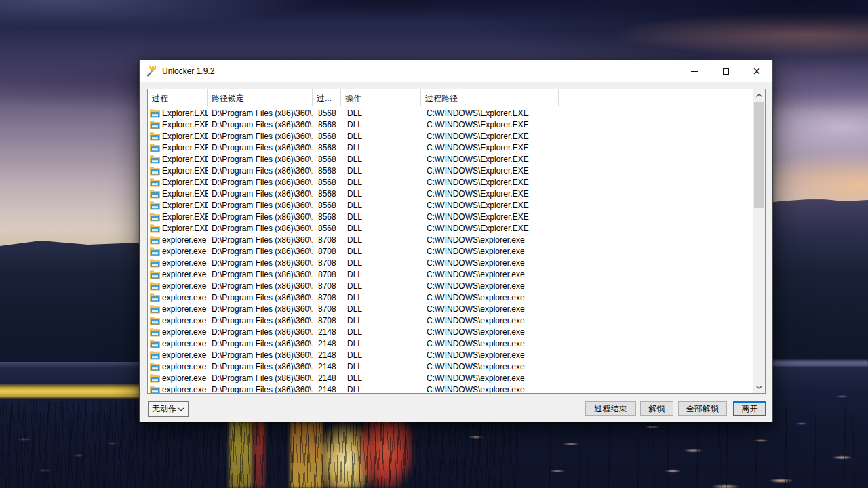  I want to click on scroll-up-button, so click(760, 95).